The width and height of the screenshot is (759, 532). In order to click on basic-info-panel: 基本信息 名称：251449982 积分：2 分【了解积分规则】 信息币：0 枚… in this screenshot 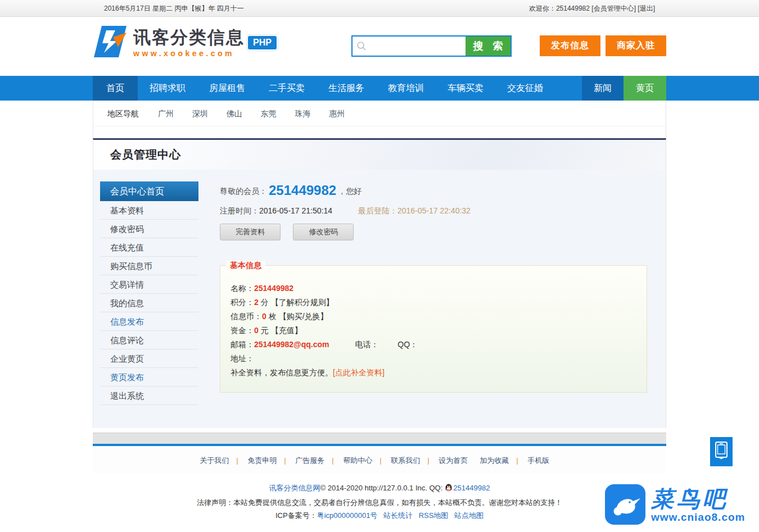, I will do `click(433, 329)`.